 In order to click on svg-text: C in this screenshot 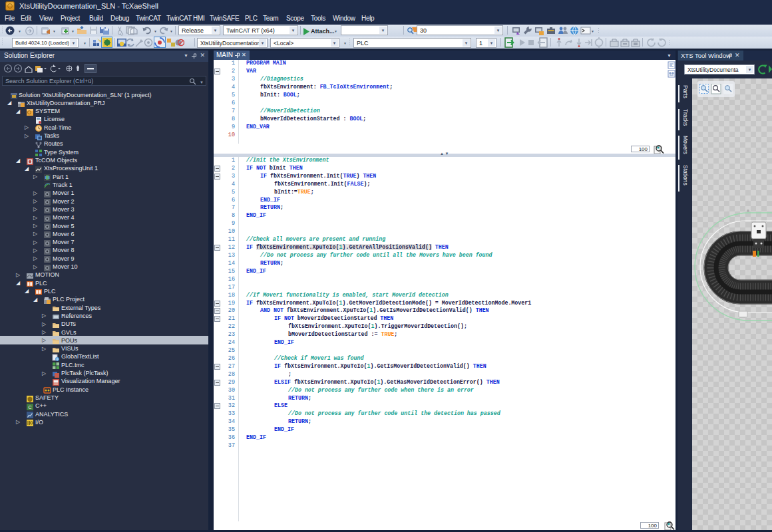, I will do `click(29, 407)`.